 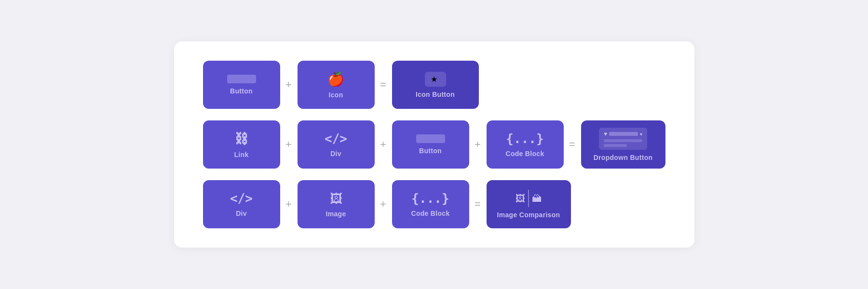 I want to click on heart-icon: ♥, so click(x=606, y=134).